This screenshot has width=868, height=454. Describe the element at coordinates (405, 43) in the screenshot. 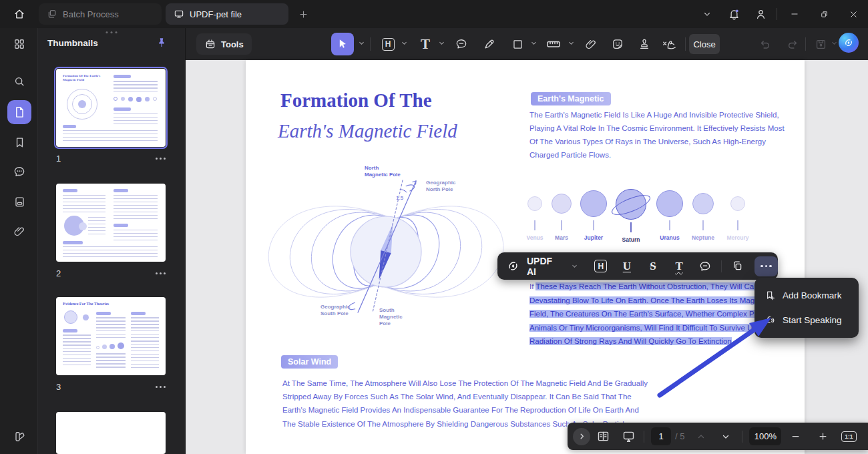

I see `heading-tool-chevron-icon` at that location.